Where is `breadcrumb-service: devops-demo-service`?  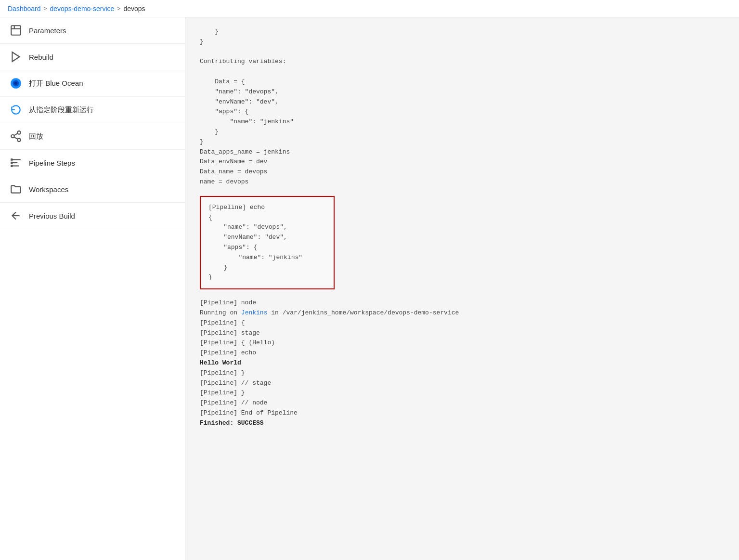 breadcrumb-service: devops-demo-service is located at coordinates (82, 9).